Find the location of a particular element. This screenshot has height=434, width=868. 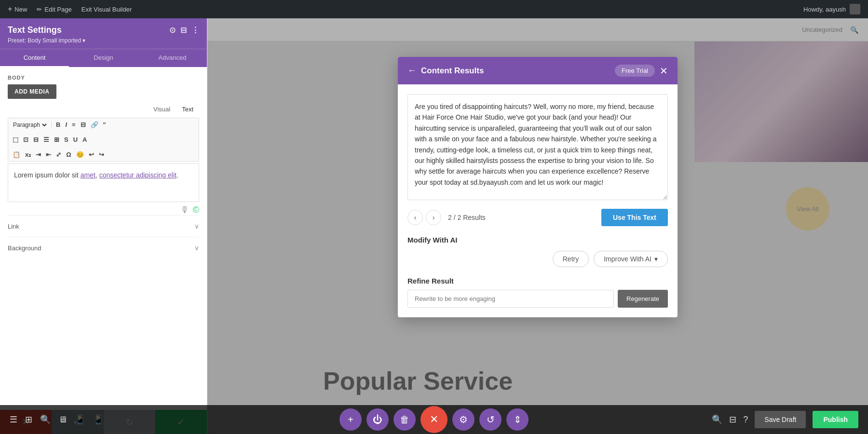

editor-text-2: , is located at coordinates (97, 175).